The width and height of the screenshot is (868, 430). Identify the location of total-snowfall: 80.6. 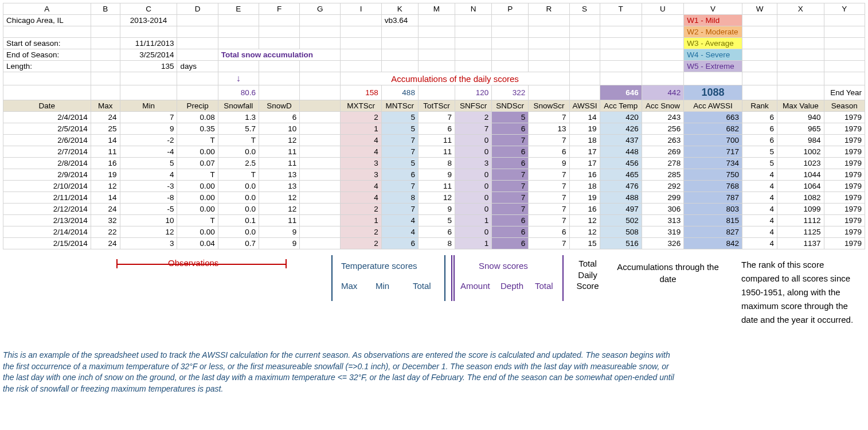
(238, 93).